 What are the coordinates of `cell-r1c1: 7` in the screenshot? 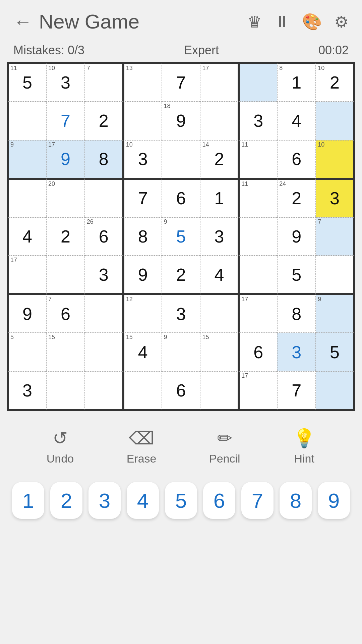 It's located at (66, 121).